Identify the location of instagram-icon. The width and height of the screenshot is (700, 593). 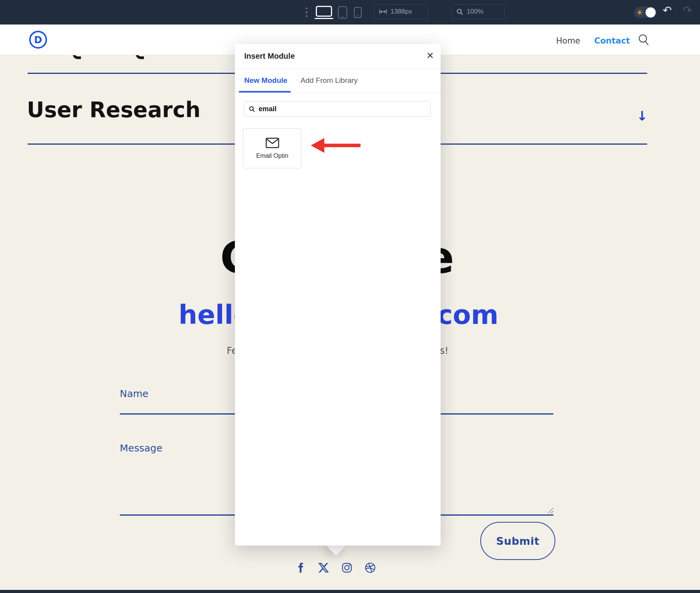
(347, 568).